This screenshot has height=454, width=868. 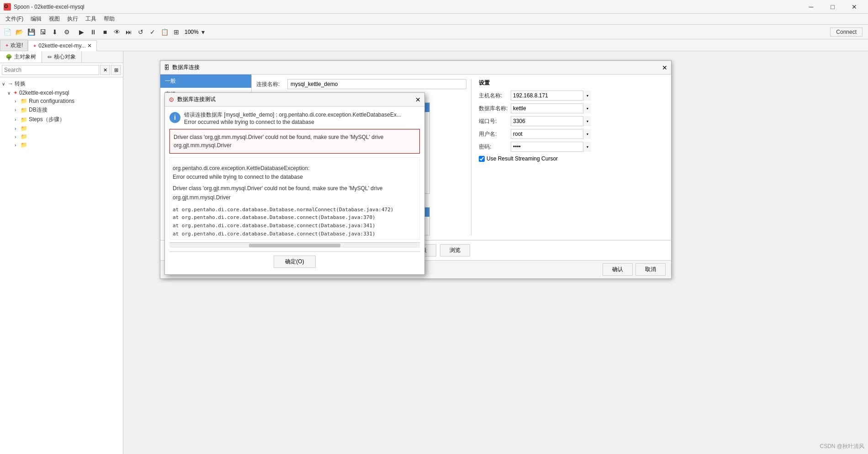 What do you see at coordinates (50, 70) in the screenshot?
I see `search-input` at bounding box center [50, 70].